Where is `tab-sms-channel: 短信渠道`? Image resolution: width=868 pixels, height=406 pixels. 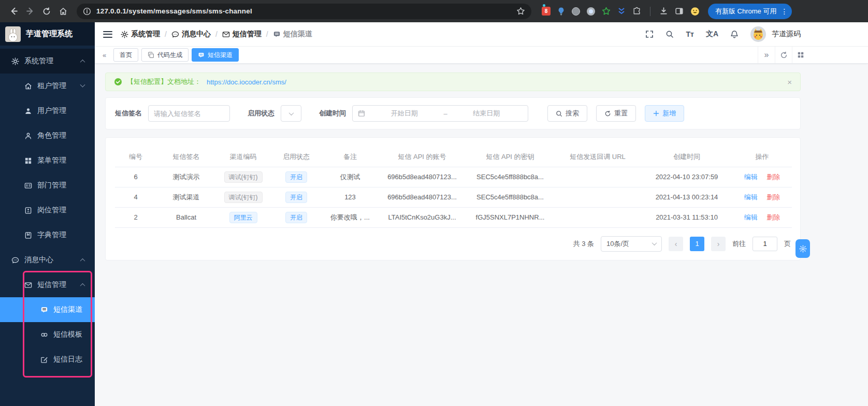 tab-sms-channel: 短信渠道 is located at coordinates (215, 55).